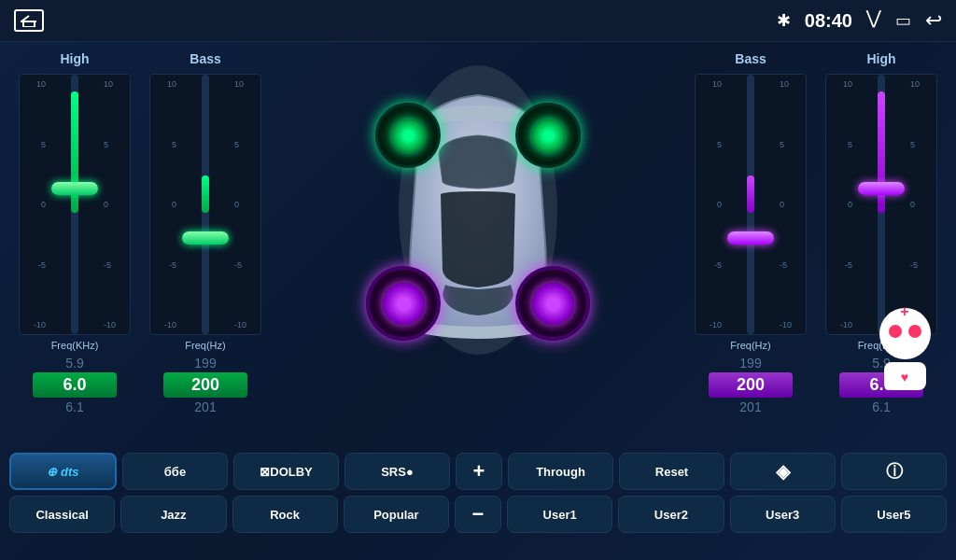 This screenshot has height=560, width=956. I want to click on eq-track-left-high, so click(75, 204).